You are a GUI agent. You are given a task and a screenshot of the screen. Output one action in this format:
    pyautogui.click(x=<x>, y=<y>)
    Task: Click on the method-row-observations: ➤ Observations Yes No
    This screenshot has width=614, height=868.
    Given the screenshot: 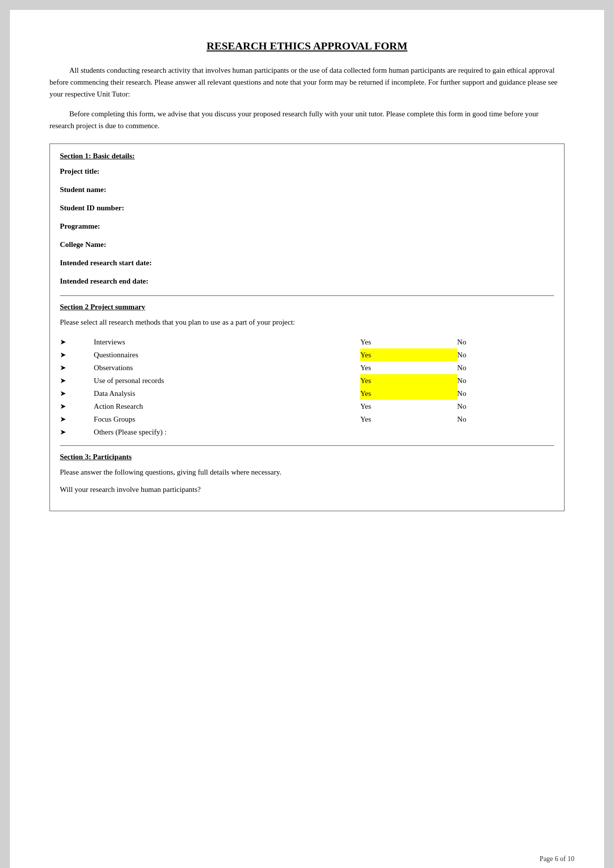 What is the action you would take?
    pyautogui.click(x=307, y=368)
    